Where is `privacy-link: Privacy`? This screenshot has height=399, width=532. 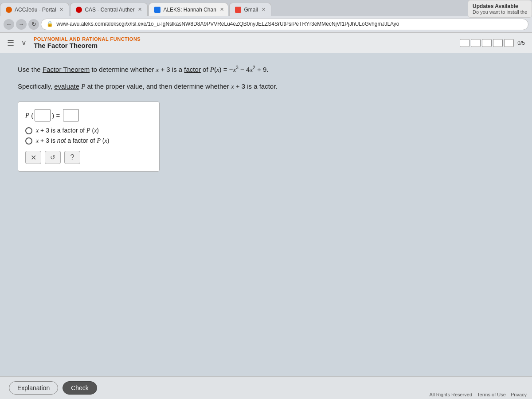 privacy-link: Privacy is located at coordinates (519, 395).